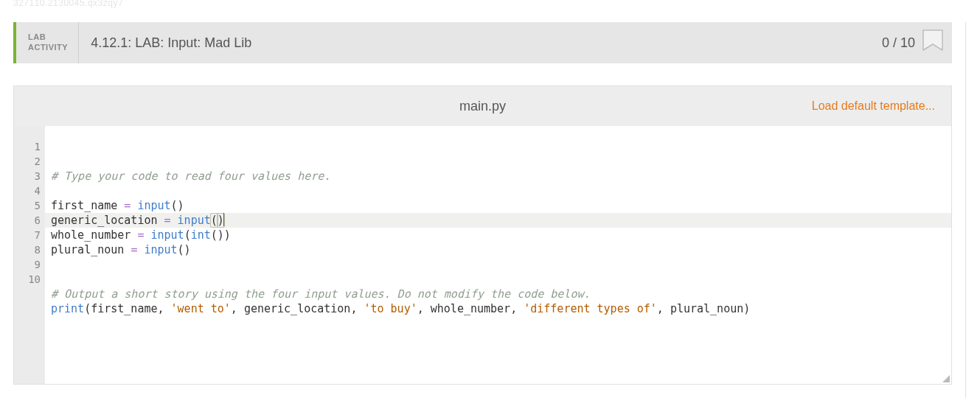 This screenshot has width=980, height=420. I want to click on line-number: 3, so click(29, 176).